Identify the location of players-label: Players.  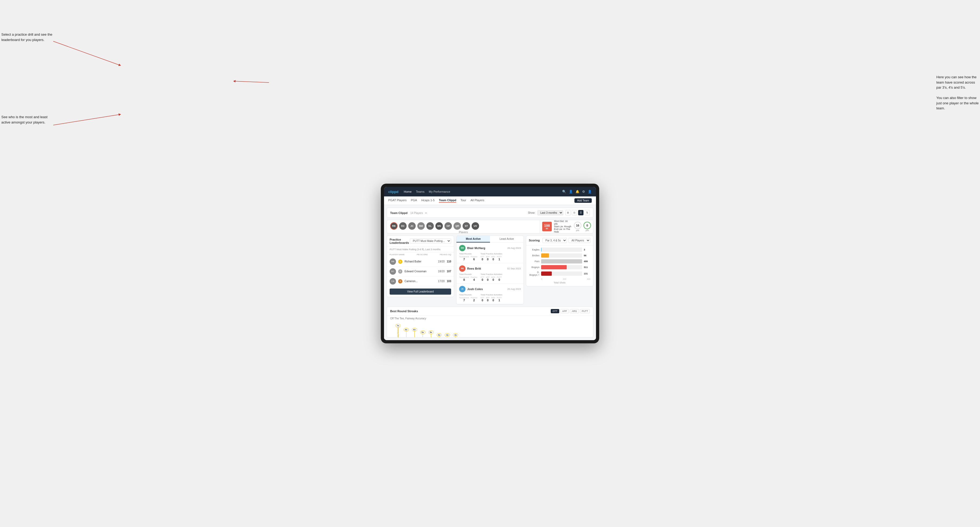
(463, 232).